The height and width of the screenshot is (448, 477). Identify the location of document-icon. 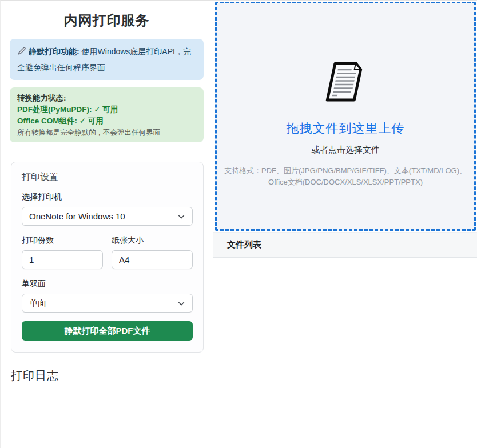
(345, 83).